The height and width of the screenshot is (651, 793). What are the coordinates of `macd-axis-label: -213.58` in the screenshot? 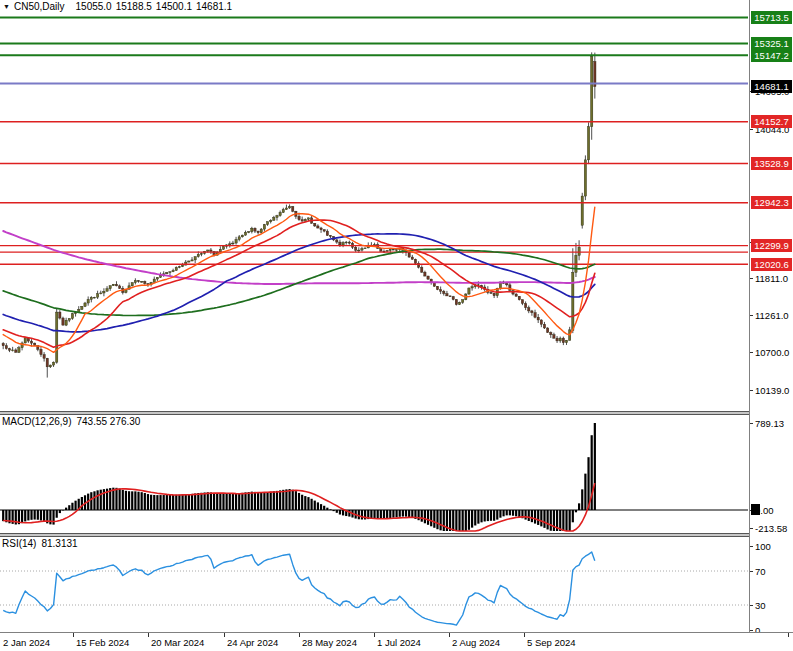 It's located at (771, 528).